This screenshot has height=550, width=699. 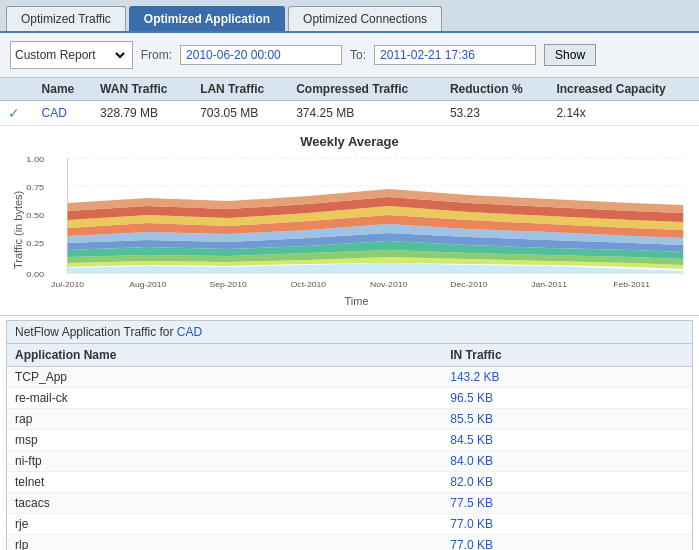 I want to click on y-axis-label: Traffic (in bytes), so click(x=17, y=230).